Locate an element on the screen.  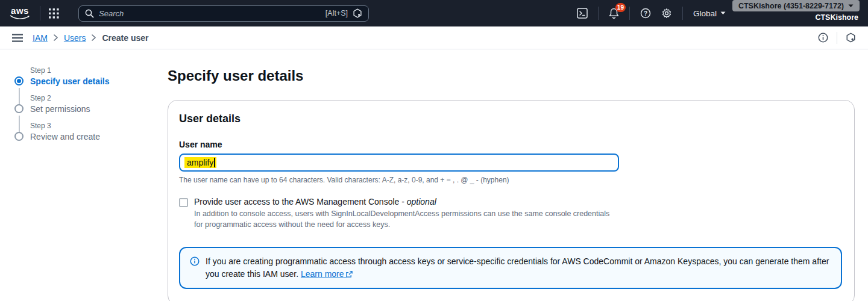
breadcrumb-bar: IAM Users Create user is located at coordinates (434, 38).